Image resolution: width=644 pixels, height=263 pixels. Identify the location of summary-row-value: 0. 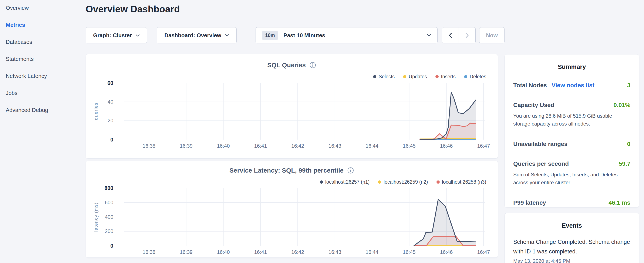
(629, 144).